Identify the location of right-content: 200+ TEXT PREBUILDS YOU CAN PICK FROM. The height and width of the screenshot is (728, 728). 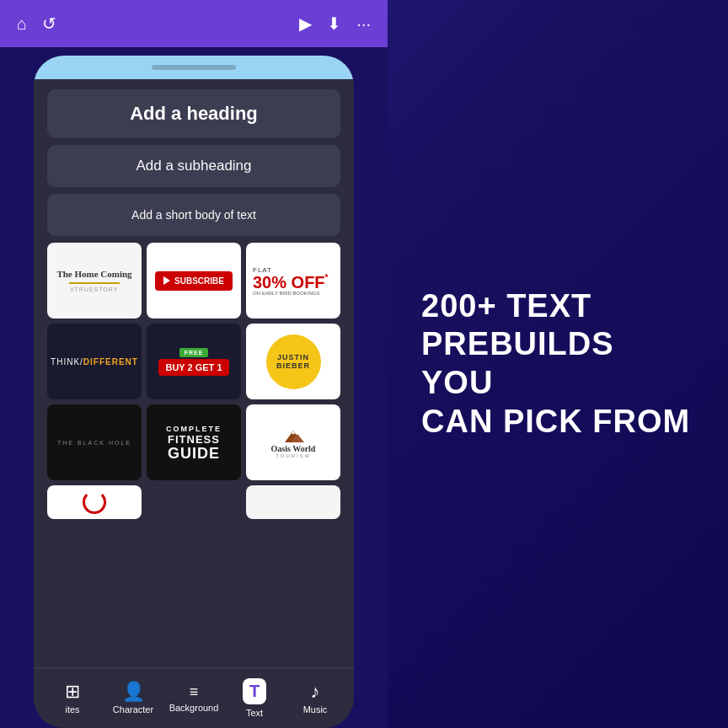
(558, 364).